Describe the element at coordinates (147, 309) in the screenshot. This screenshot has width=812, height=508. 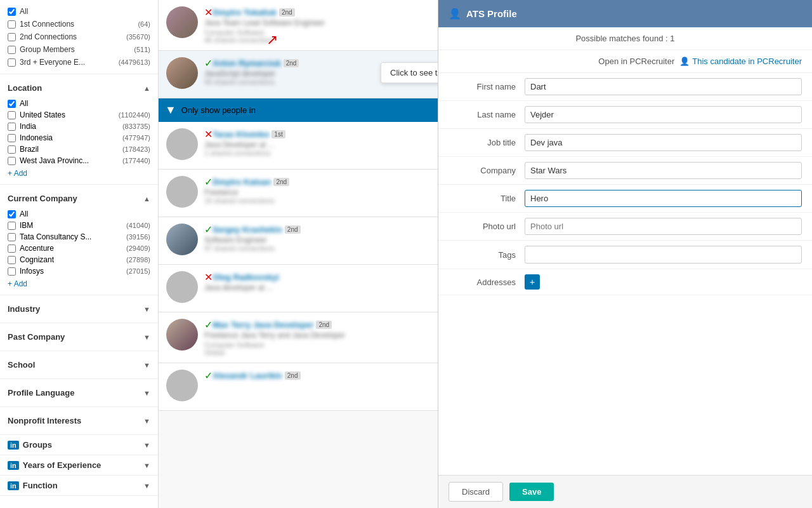
I see `industry-arrow-icon: ▼` at that location.